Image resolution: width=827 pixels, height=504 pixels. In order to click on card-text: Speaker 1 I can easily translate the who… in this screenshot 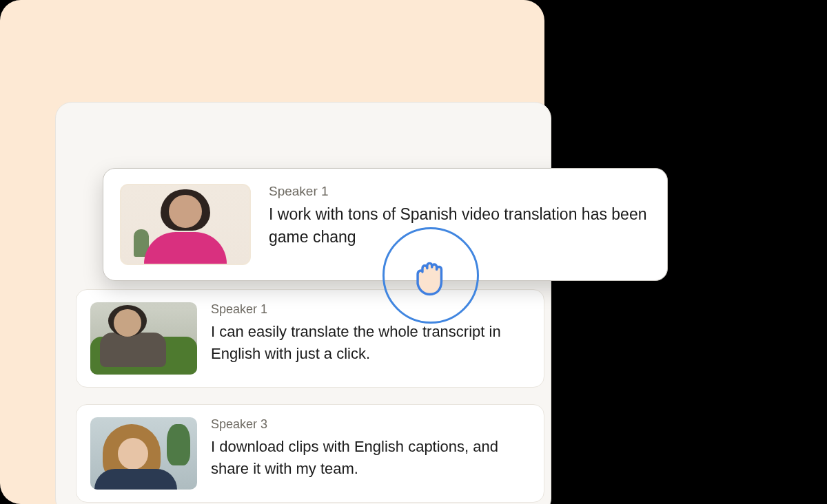, I will do `click(371, 333)`.